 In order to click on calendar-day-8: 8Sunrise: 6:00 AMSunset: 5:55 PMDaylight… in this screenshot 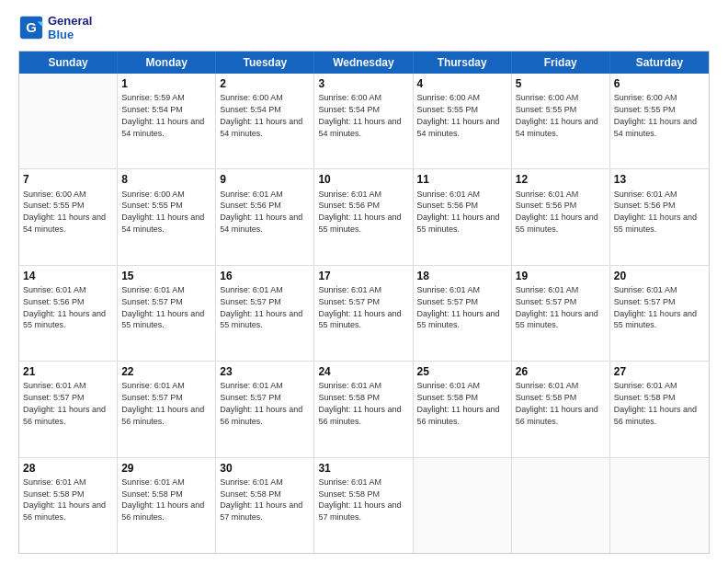, I will do `click(167, 217)`.